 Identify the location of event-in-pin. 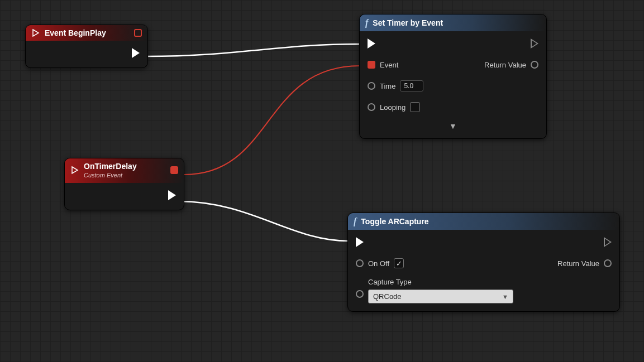
(371, 65).